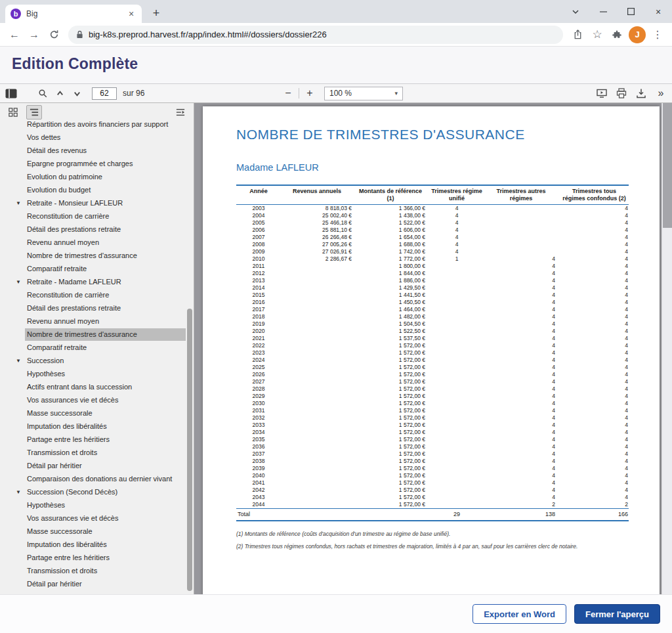  What do you see at coordinates (34, 112) in the screenshot?
I see `outline-view-icon` at bounding box center [34, 112].